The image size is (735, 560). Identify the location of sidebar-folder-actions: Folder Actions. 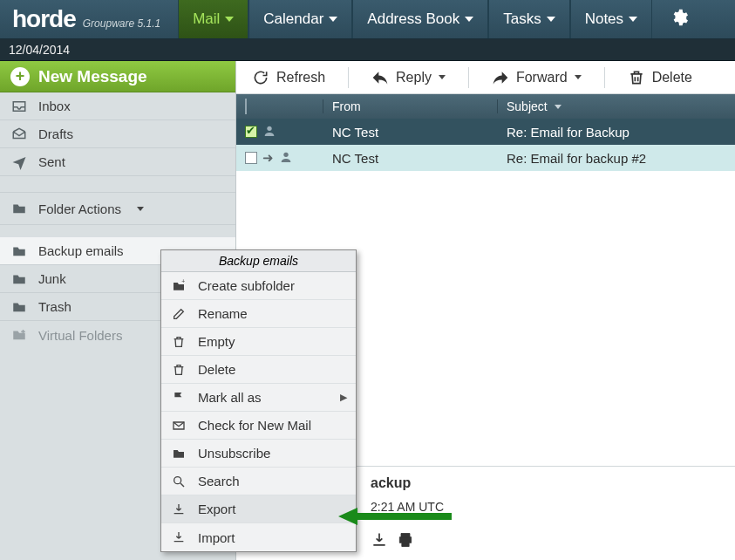
(118, 208).